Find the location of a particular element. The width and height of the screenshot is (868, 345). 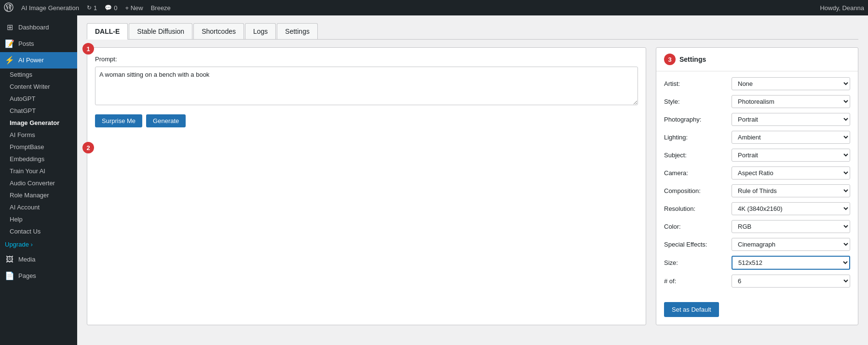

setting-label-size: Size: is located at coordinates (698, 262).